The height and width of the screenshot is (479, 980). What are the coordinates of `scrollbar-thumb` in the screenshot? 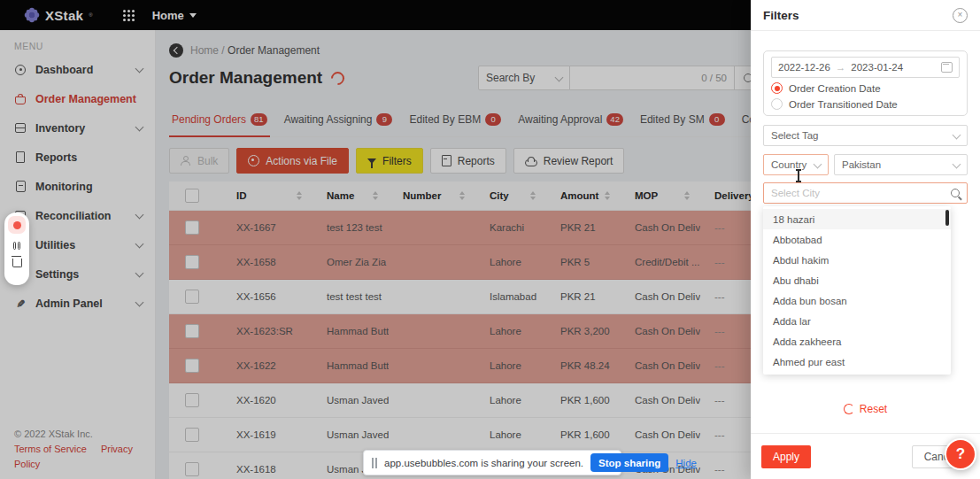 It's located at (947, 218).